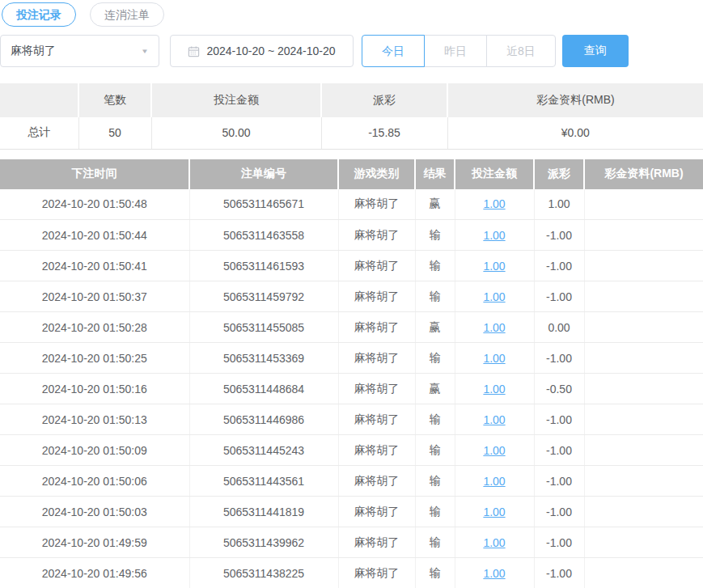 The width and height of the screenshot is (703, 588). Describe the element at coordinates (264, 175) in the screenshot. I see `col-header-order-id: 注单编号` at that location.